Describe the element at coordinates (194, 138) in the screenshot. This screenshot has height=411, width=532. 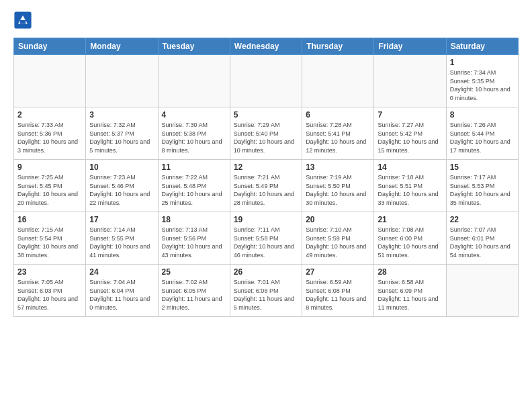
I see `day-info: Sunrise: 7:30 AMSunset: 5:38 PMDaylight:…` at that location.